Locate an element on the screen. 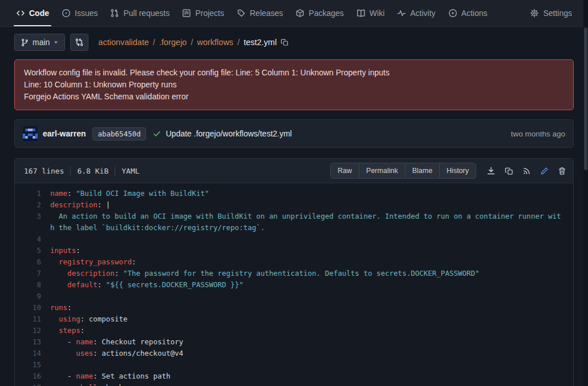 This screenshot has height=386, width=588. line-content: name: "Build OCI Image with BuildKit" is located at coordinates (311, 194).